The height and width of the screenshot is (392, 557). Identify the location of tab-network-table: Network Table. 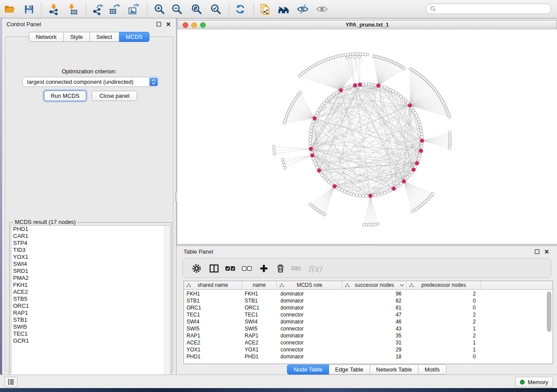
(394, 369).